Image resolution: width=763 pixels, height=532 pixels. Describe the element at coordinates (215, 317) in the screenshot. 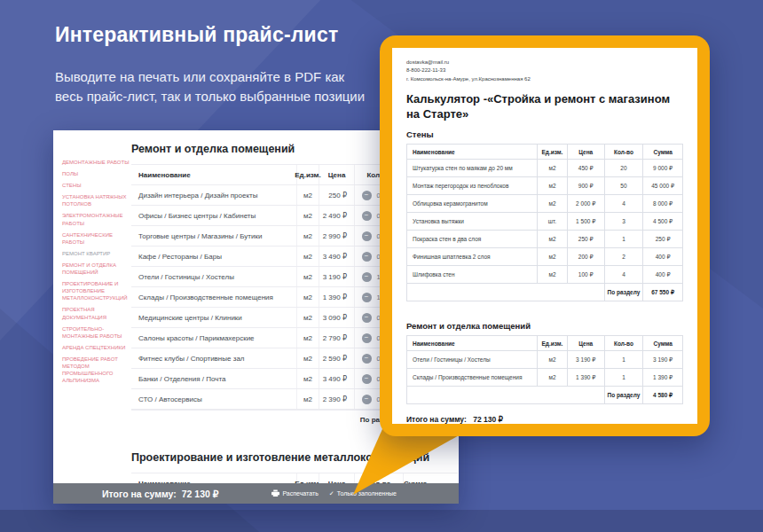

I see `item-name: Медицинские центры / Клиники` at that location.